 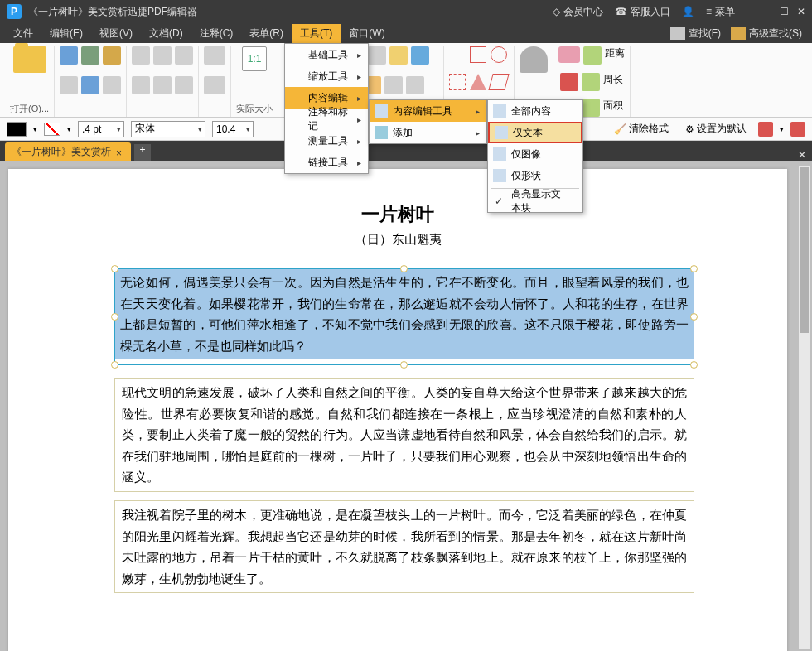 I want to click on ribbon-file-group, so click(x=91, y=81).